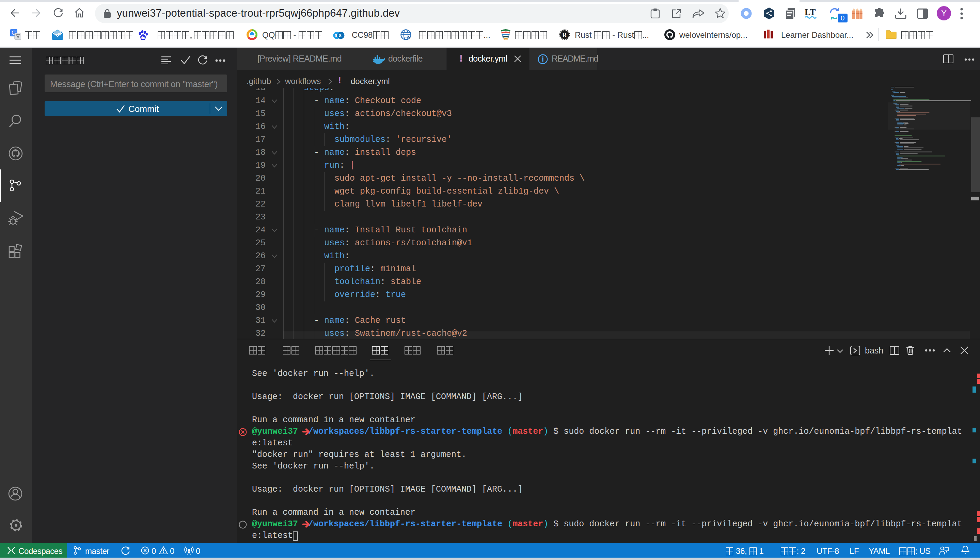  Describe the element at coordinates (340, 35) in the screenshot. I see `svg-text: 8` at that location.